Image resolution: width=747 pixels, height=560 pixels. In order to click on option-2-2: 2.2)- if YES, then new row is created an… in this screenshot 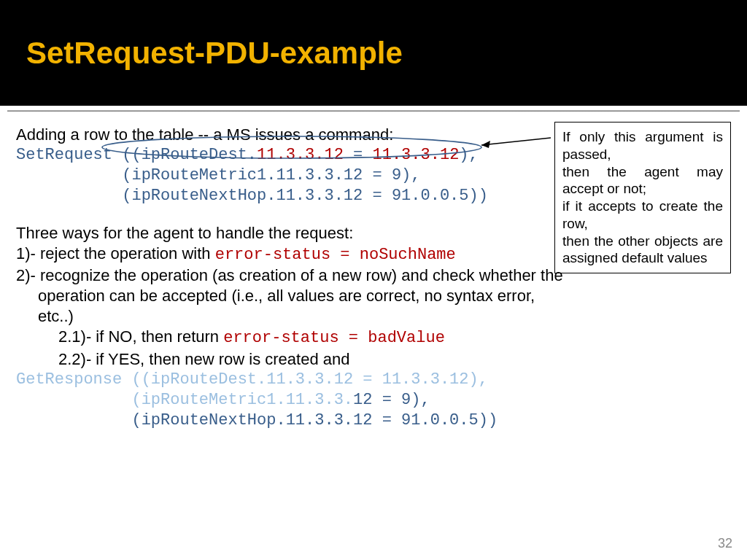, I will do `click(373, 359)`.